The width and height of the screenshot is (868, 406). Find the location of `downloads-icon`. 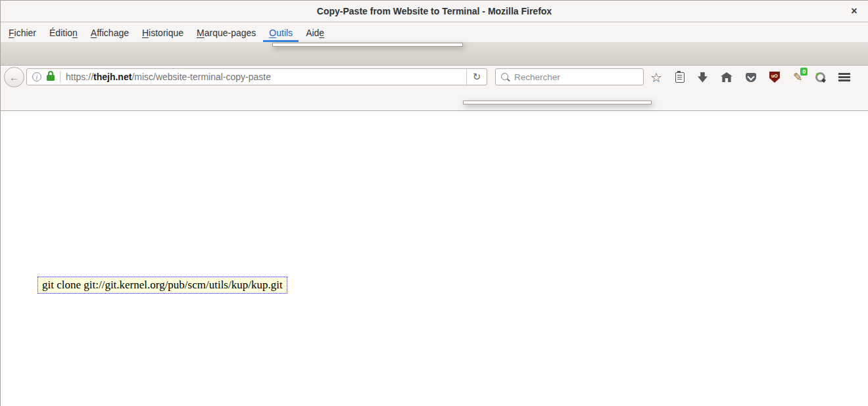

downloads-icon is located at coordinates (702, 78).